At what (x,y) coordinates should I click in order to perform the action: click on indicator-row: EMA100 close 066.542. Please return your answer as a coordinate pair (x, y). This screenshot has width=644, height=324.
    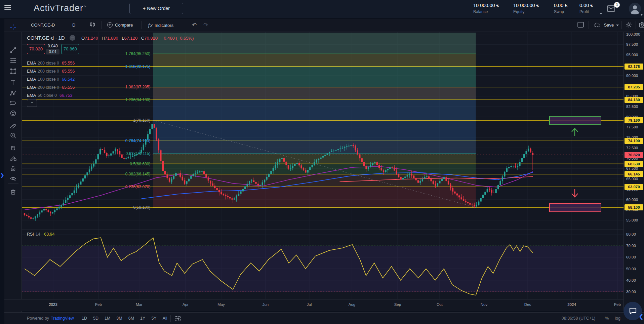
    Looking at the image, I should click on (51, 79).